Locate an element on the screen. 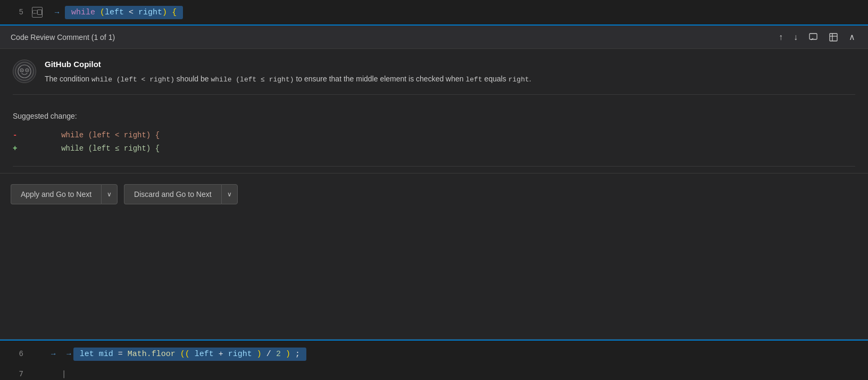 The image size is (868, 380). line-number-5: 5 is located at coordinates (16, 12).